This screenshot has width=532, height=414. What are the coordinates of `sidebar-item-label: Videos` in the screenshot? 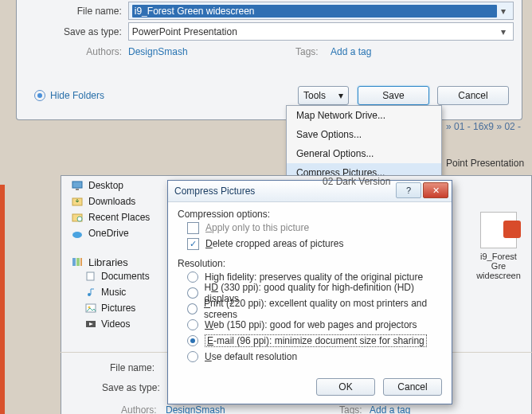 It's located at (115, 324).